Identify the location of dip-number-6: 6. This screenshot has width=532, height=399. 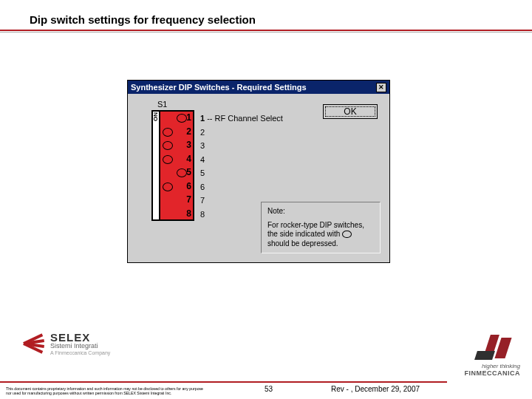
(189, 186).